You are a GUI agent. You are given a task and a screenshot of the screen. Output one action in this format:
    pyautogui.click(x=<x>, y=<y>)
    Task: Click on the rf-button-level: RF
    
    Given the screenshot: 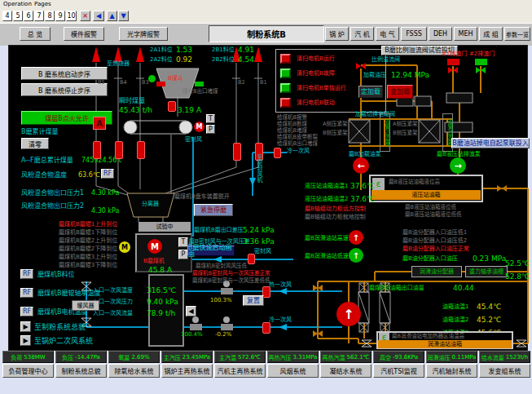 What is the action you would take?
    pyautogui.click(x=27, y=274)
    